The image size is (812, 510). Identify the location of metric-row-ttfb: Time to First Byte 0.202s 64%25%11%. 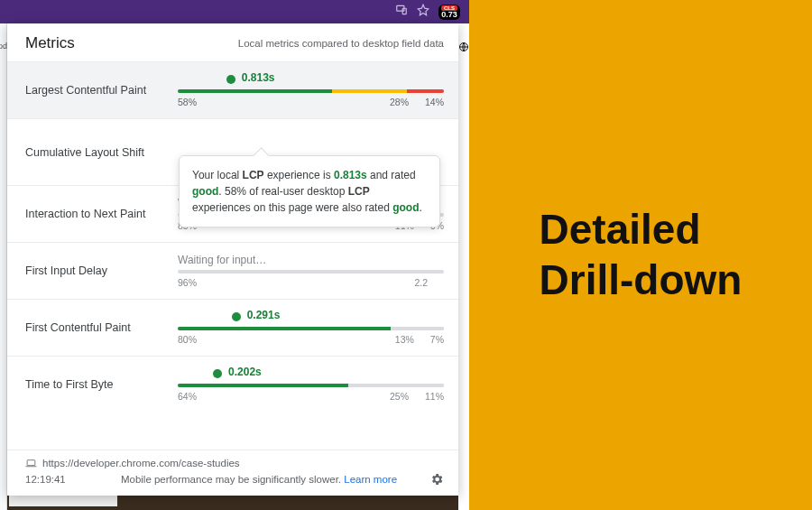
(233, 385).